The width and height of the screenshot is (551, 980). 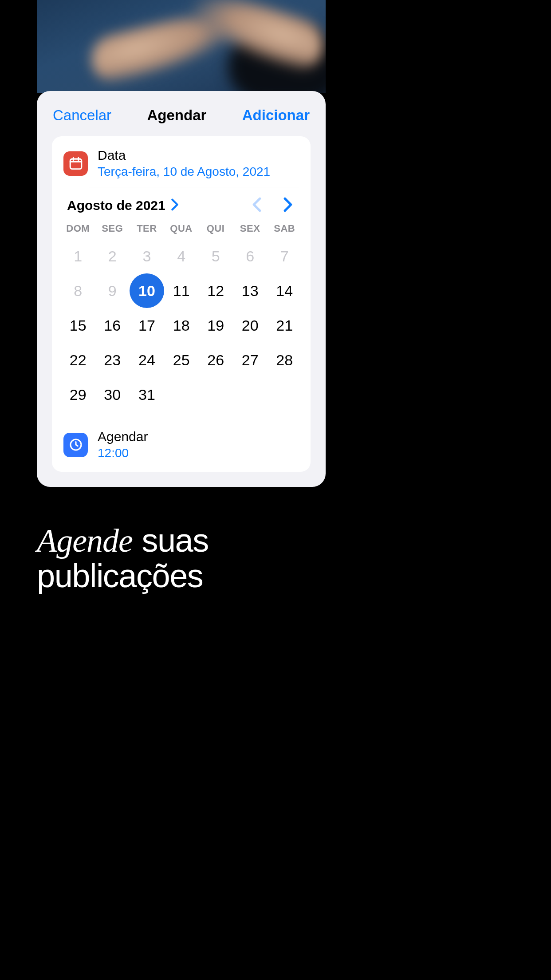 I want to click on calendar-day-cell: 2, so click(x=113, y=256).